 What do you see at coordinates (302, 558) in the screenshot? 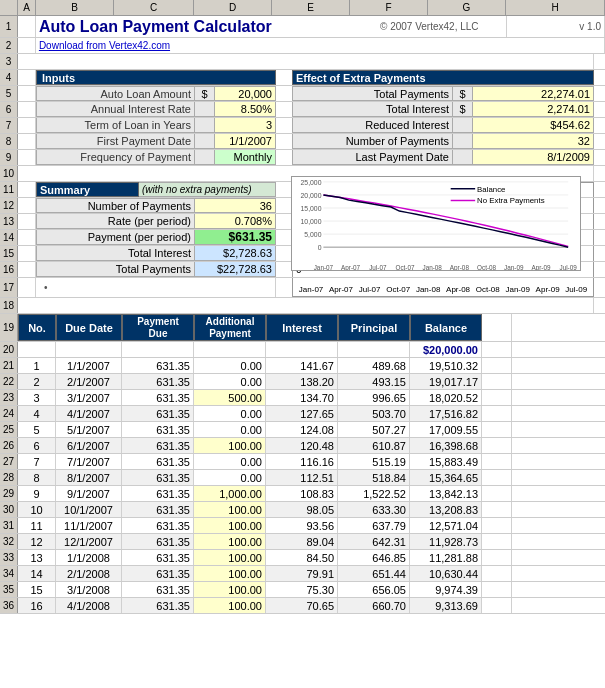
I see `cell-interest-33: 84.50` at bounding box center [302, 558].